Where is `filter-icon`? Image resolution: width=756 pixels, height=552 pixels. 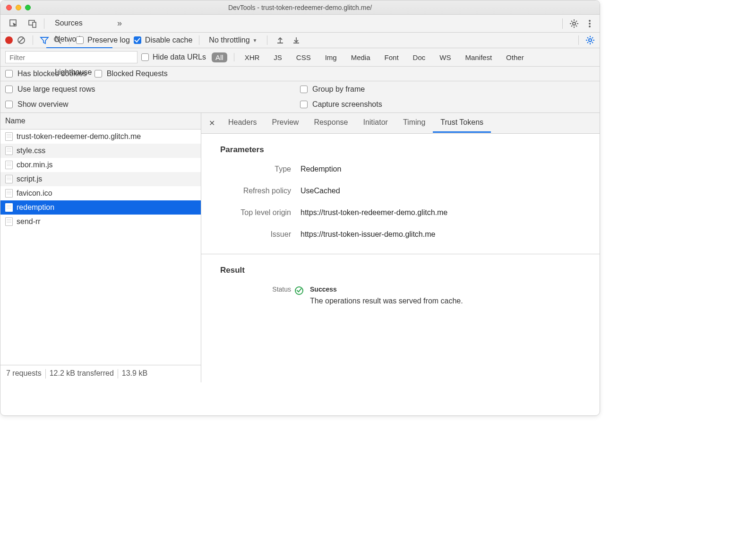 filter-icon is located at coordinates (44, 40).